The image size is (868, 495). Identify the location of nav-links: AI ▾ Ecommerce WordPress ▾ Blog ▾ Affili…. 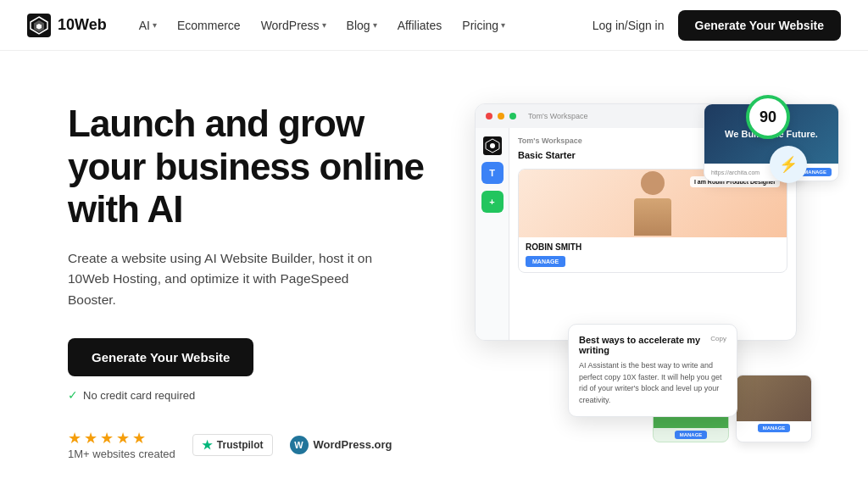
(322, 25).